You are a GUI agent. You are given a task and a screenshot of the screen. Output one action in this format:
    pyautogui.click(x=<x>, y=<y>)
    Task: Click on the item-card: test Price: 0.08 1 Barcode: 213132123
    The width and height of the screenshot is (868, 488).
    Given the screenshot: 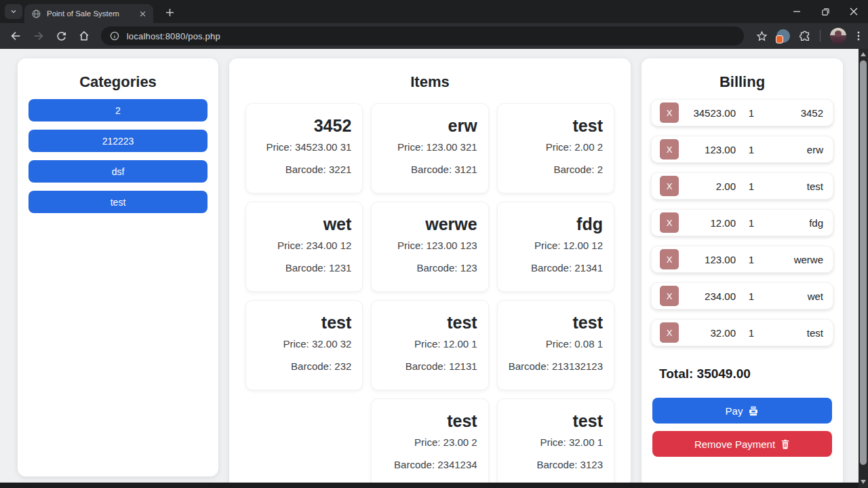 What is the action you would take?
    pyautogui.click(x=556, y=345)
    